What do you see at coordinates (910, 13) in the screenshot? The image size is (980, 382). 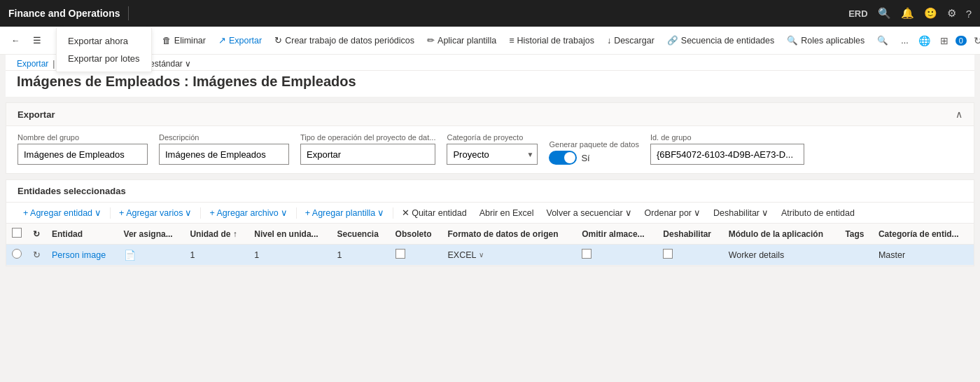 I see `top-bar-right: ERD 🔍 🔔 🙂 ⚙ ?` at bounding box center [910, 13].